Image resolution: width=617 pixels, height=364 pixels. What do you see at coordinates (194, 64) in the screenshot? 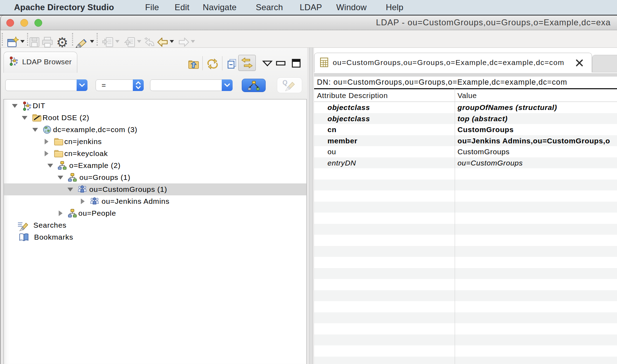
I see `up-entry-icon` at bounding box center [194, 64].